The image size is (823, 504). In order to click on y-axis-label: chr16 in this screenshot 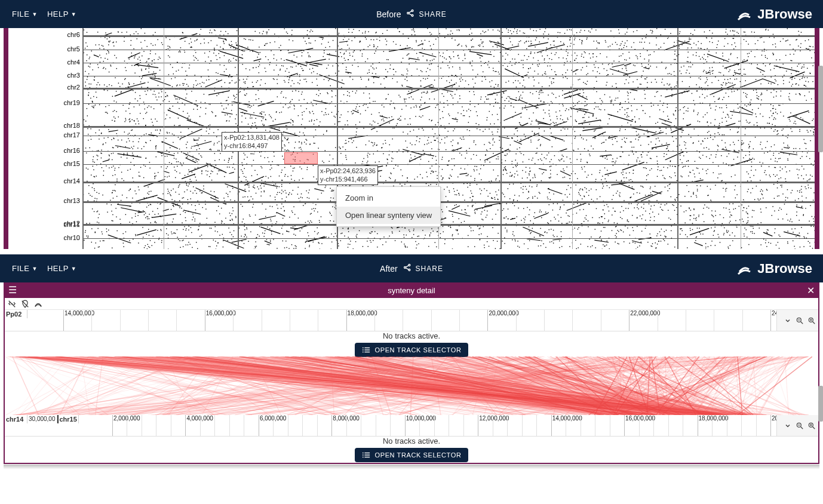, I will do `click(45, 150)`.